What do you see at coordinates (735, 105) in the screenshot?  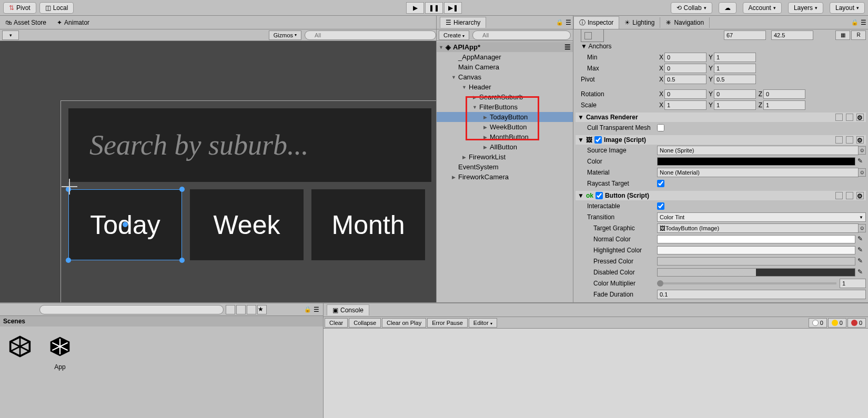 I see `scale-y` at bounding box center [735, 105].